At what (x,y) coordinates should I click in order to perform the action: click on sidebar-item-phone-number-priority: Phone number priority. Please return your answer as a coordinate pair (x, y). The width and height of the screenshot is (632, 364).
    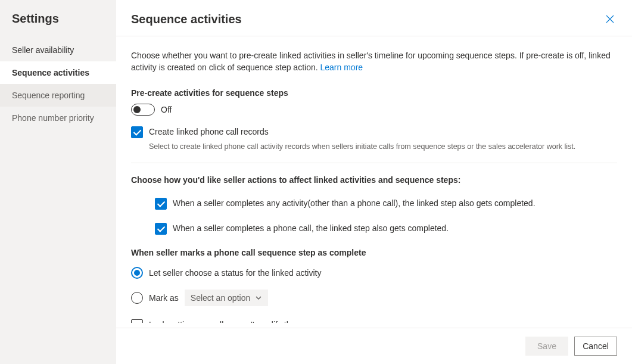
    Looking at the image, I should click on (58, 118).